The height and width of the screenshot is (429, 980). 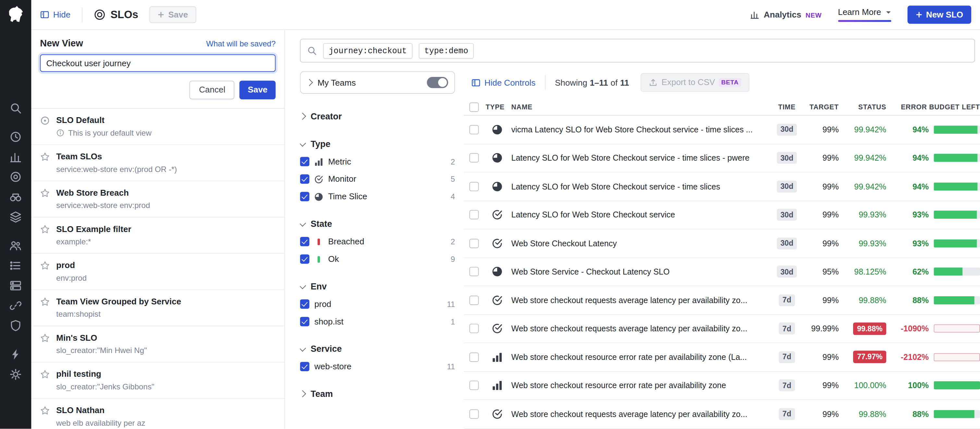 What do you see at coordinates (377, 224) in the screenshot?
I see `facet-section-header: State` at bounding box center [377, 224].